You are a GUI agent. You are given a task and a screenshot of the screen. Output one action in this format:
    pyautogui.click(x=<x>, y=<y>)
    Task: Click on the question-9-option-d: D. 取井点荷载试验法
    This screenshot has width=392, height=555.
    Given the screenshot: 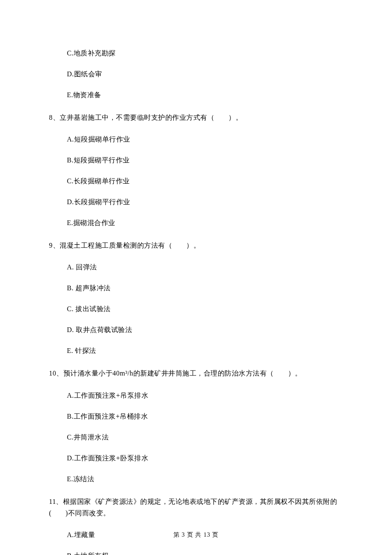 What is the action you would take?
    pyautogui.click(x=205, y=330)
    